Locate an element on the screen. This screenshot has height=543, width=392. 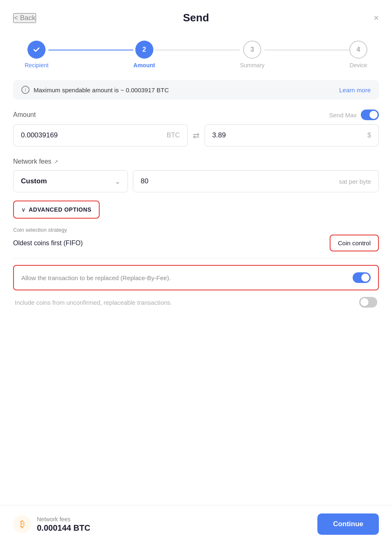
network-fees-label: Network fees ↗ is located at coordinates (196, 162).